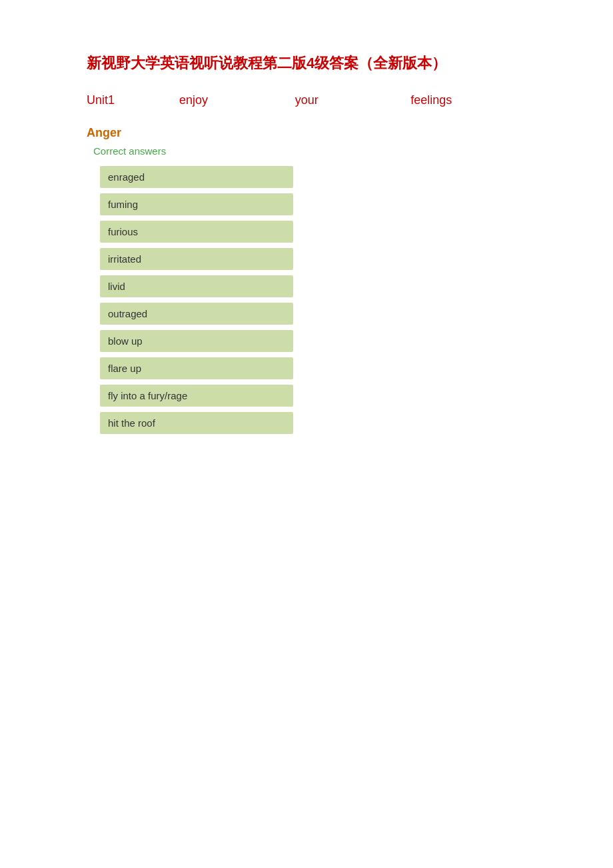 The width and height of the screenshot is (613, 868). What do you see at coordinates (197, 313) in the screenshot?
I see `answer-item: outraged` at bounding box center [197, 313].